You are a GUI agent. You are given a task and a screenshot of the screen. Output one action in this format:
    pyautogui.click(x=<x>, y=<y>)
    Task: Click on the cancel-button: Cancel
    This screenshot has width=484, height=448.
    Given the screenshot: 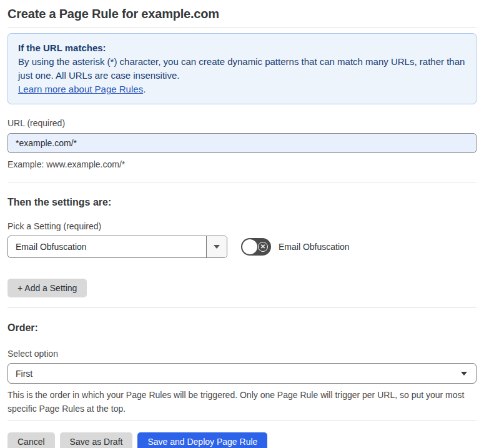 What is the action you would take?
    pyautogui.click(x=31, y=440)
    